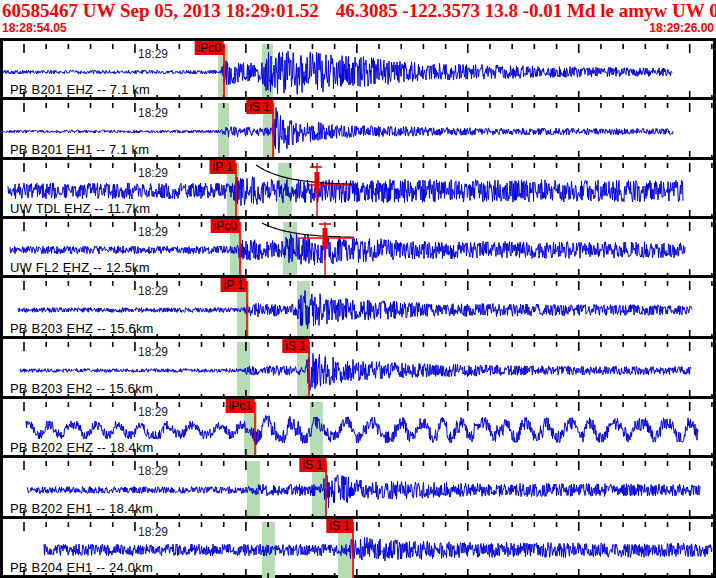  I want to click on trace-row: 18:29 iS 1 PB B201 EH1 -- 7.1 km, so click(358, 127).